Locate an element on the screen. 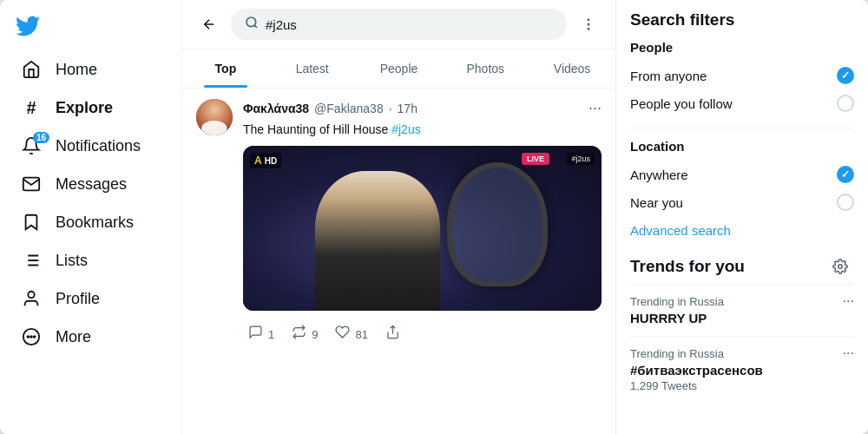 The height and width of the screenshot is (434, 868). sidebar-item-messages-label: Messages is located at coordinates (91, 184).